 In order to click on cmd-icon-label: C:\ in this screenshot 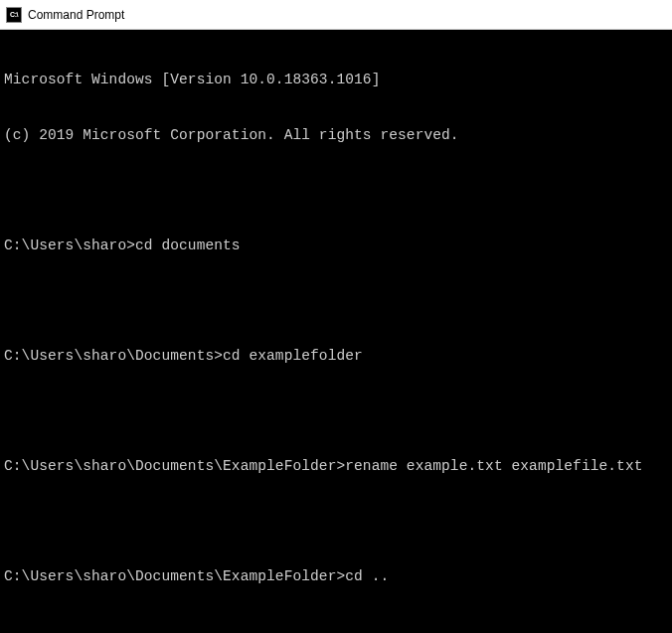, I will do `click(14, 14)`.